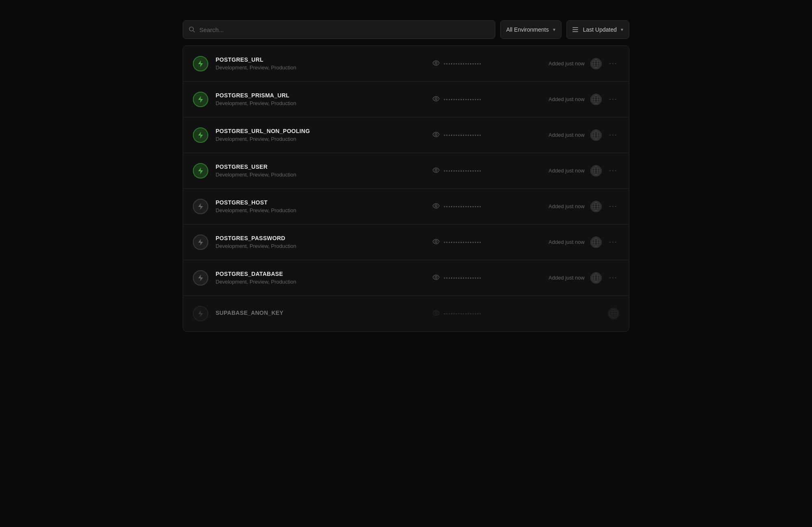  I want to click on eye-icon-postgres-database, so click(436, 278).